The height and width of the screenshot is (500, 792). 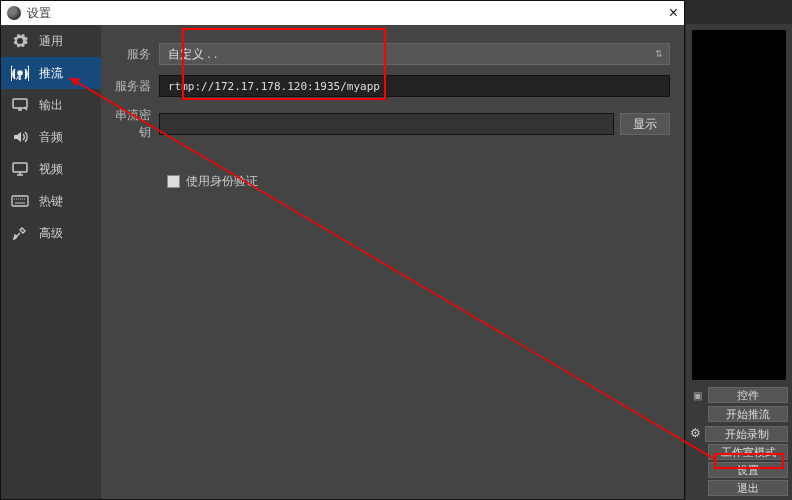 I want to click on studio-mode-button: 工作室模式, so click(x=748, y=452).